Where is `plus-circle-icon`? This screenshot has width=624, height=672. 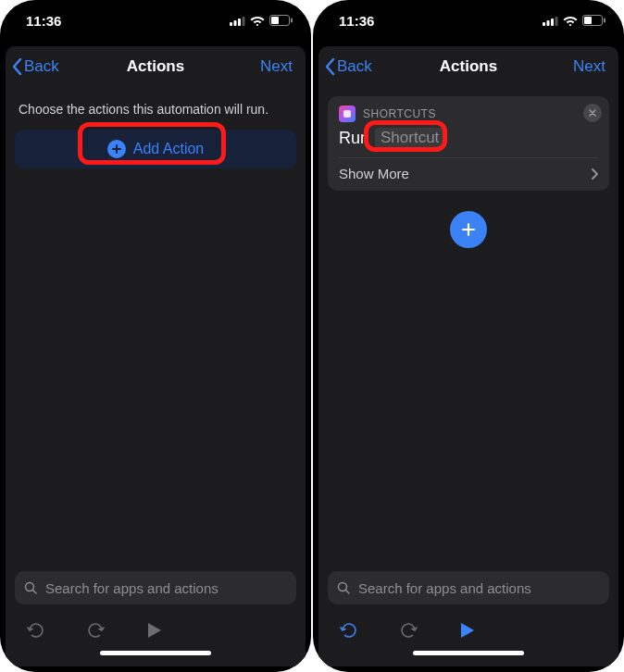
plus-circle-icon is located at coordinates (117, 149).